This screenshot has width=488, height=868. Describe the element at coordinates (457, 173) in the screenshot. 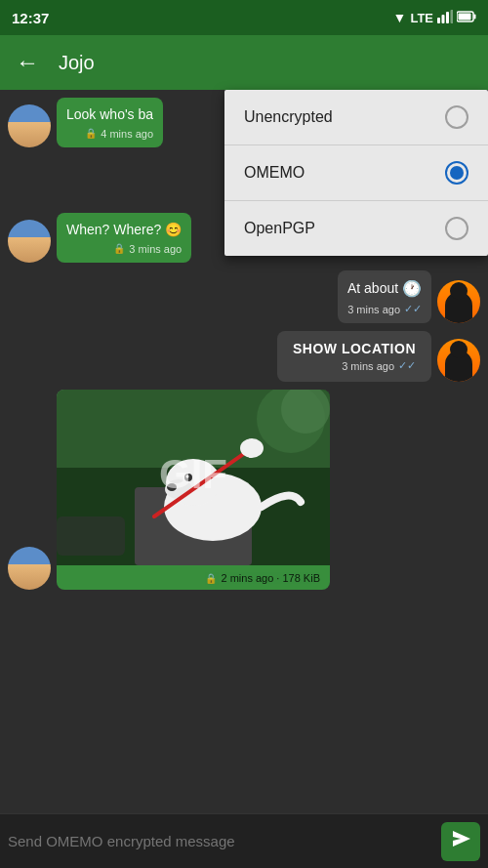

I see `radio-inner` at that location.